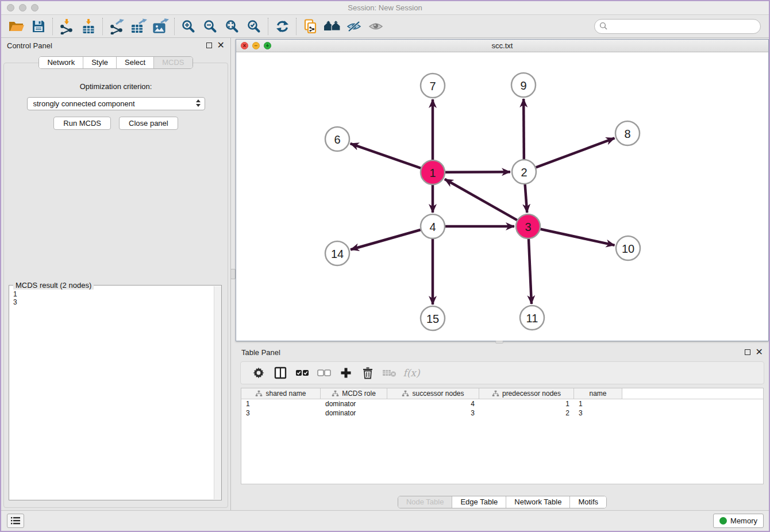 This screenshot has width=770, height=532. What do you see at coordinates (376, 26) in the screenshot?
I see `show-details-eye-icon` at bounding box center [376, 26].